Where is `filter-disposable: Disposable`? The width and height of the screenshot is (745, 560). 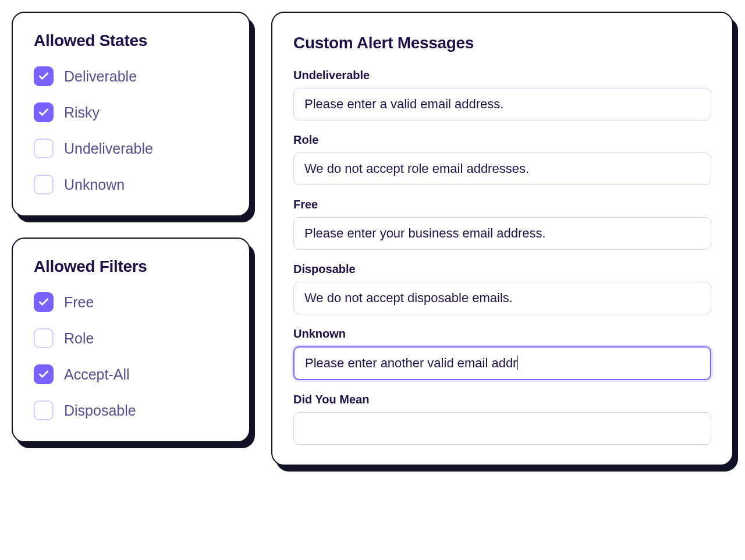 filter-disposable: Disposable is located at coordinates (131, 410).